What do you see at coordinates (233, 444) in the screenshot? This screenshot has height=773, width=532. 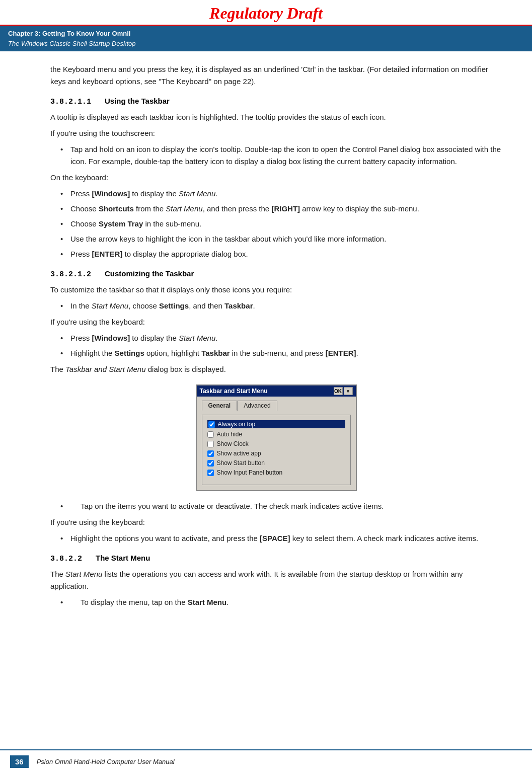 I see `checkbox-label-3: Show Clock` at bounding box center [233, 444].